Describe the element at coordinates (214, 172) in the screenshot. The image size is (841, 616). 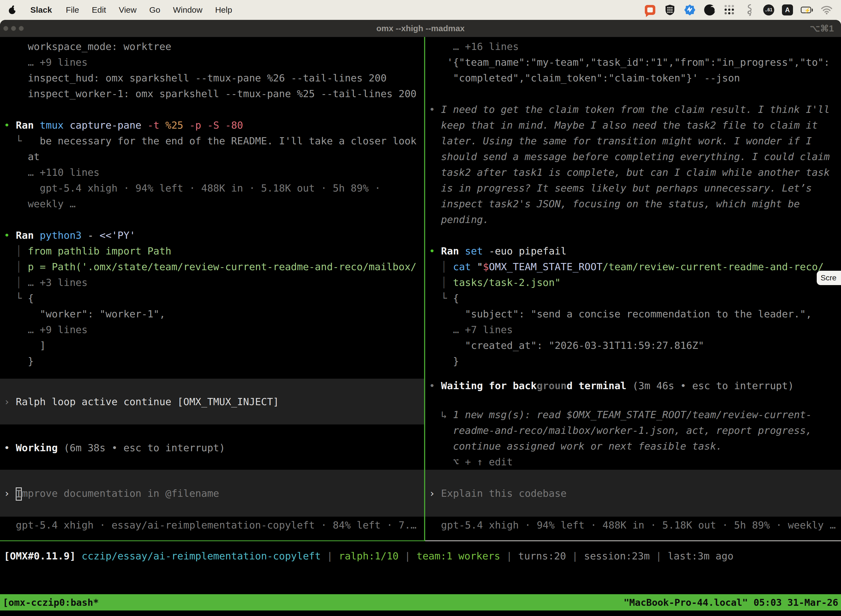
I see `terminal-line: … +110 lines` at that location.